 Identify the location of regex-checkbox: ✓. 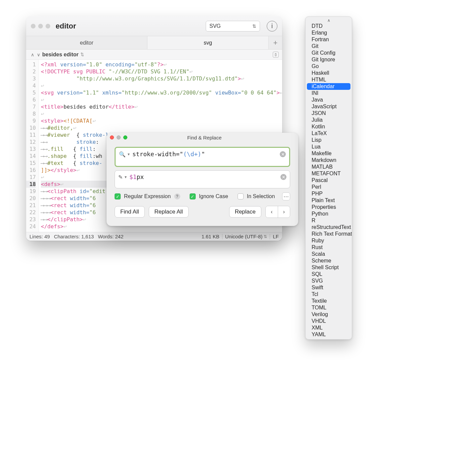
(118, 196).